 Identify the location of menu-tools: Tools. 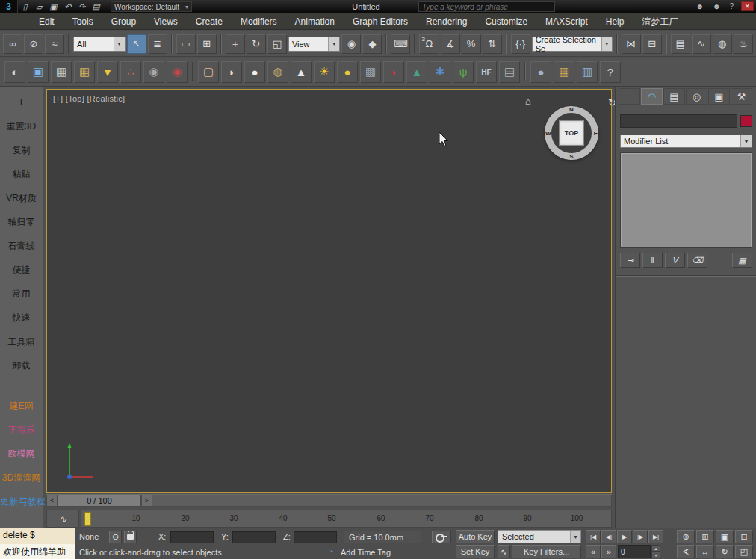
(83, 22).